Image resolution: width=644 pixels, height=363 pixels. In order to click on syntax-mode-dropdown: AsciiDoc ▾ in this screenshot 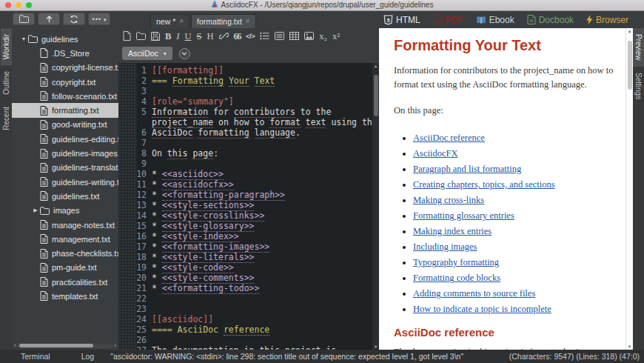, I will do `click(147, 53)`.